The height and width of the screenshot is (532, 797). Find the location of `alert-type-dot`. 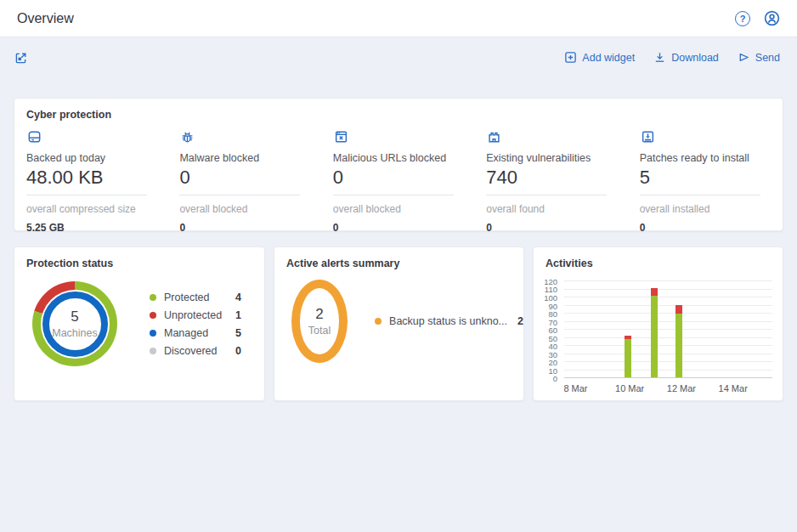

alert-type-dot is located at coordinates (378, 321).